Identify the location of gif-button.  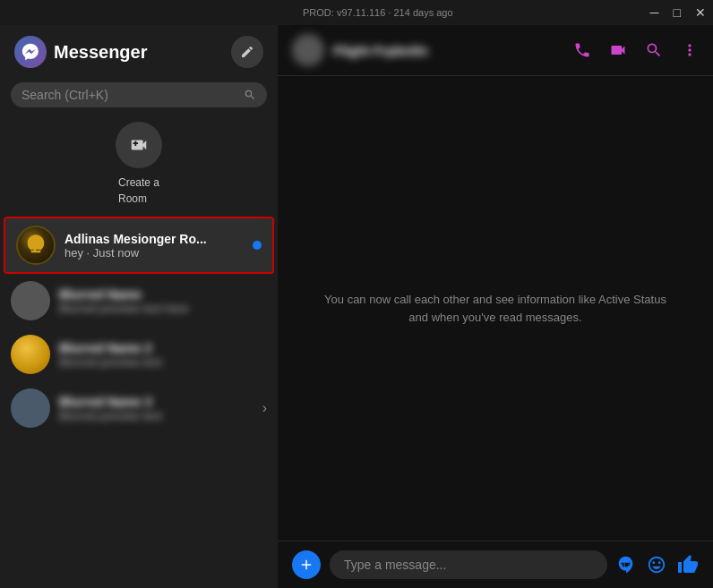
(626, 565).